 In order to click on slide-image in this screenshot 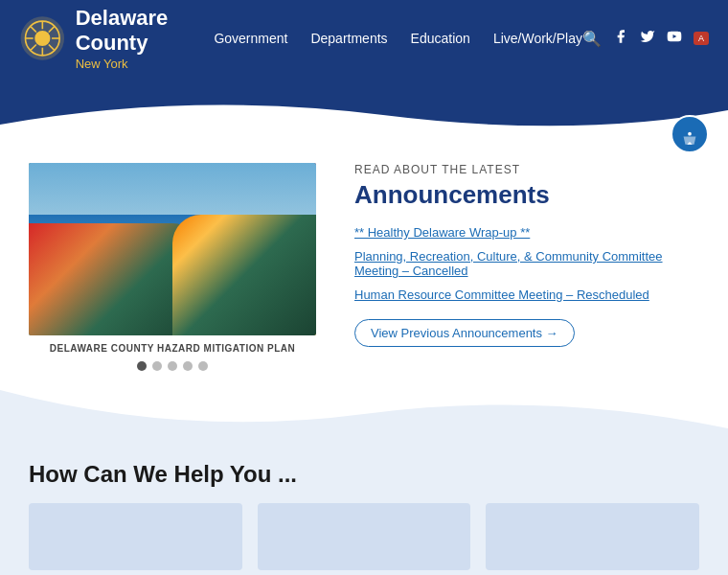, I will do `click(172, 249)`.